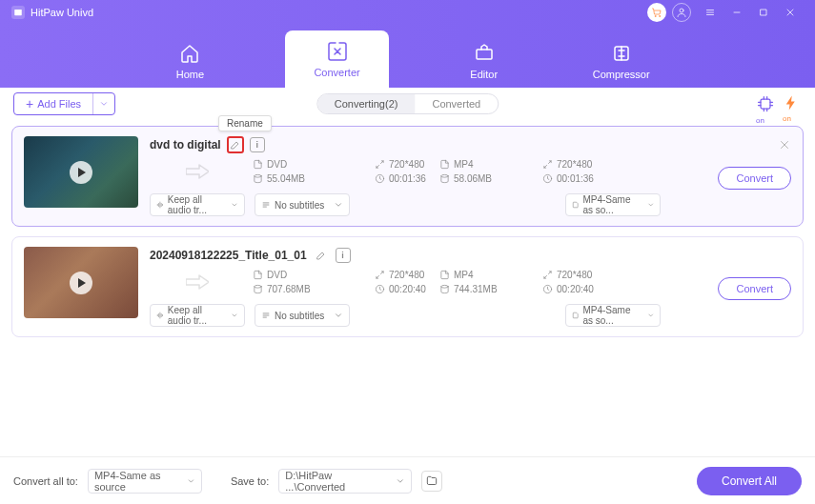  What do you see at coordinates (600, 290) in the screenshot?
I see `dest-duration: 00:20:40` at bounding box center [600, 290].